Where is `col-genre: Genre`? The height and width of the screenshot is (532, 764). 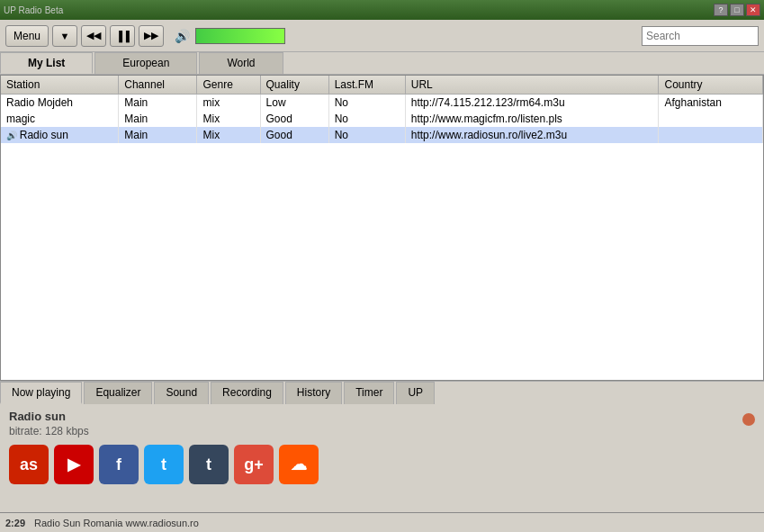 col-genre: Genre is located at coordinates (229, 85).